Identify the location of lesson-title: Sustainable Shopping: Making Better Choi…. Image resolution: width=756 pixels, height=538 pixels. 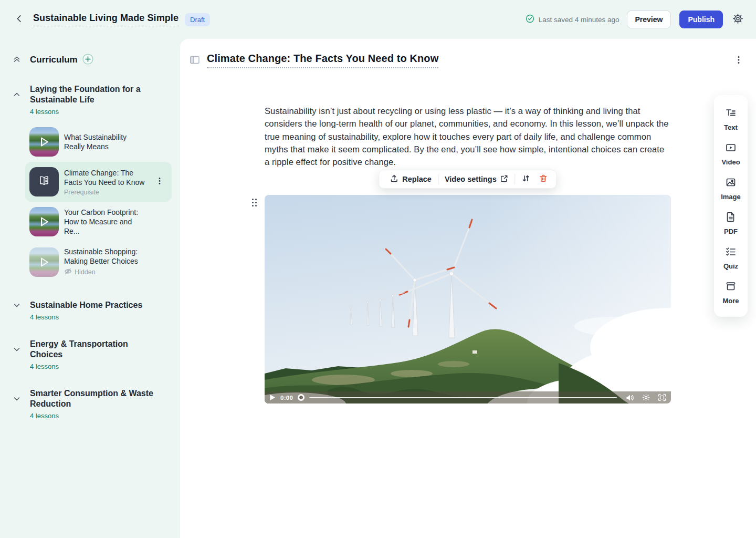
(106, 256).